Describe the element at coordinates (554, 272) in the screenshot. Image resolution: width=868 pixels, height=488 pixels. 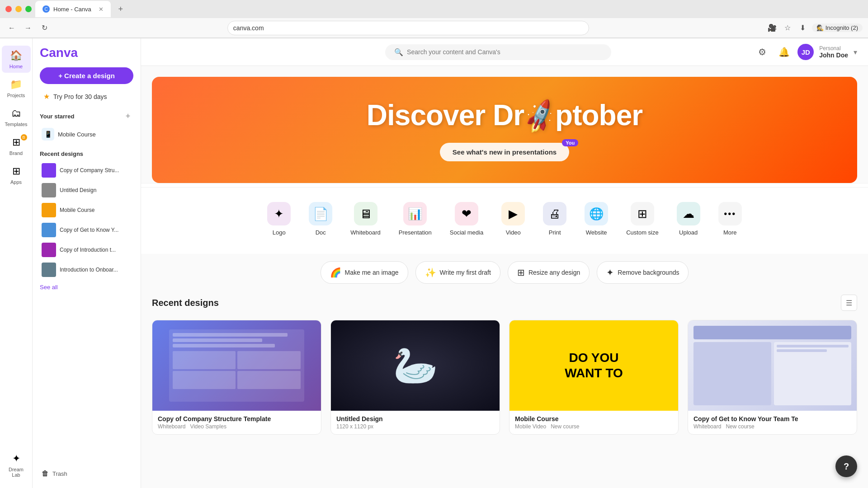
I see `resize-label: Resize any design` at that location.